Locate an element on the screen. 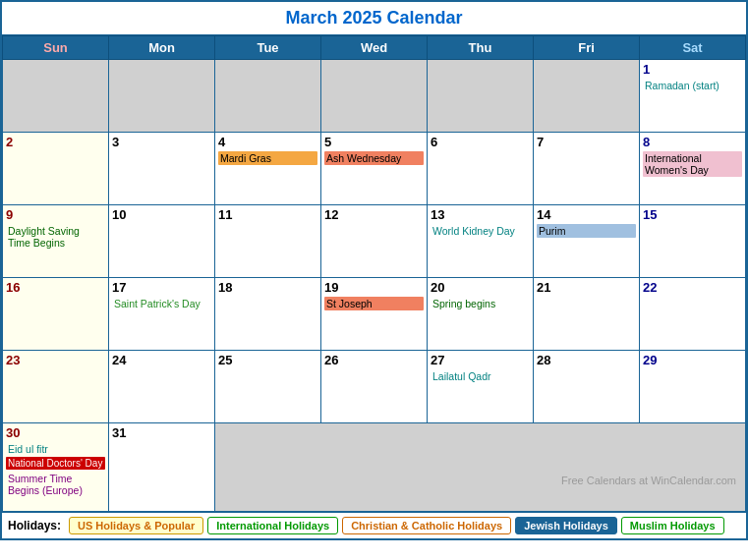 This screenshot has width=748, height=560. day-number: 6 is located at coordinates (480, 141).